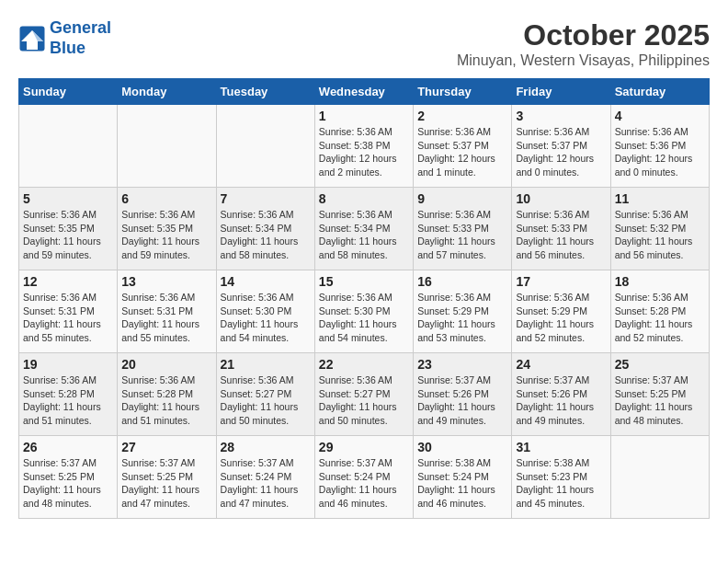 The height and width of the screenshot is (563, 728). What do you see at coordinates (561, 282) in the screenshot?
I see `day-number: 17` at bounding box center [561, 282].